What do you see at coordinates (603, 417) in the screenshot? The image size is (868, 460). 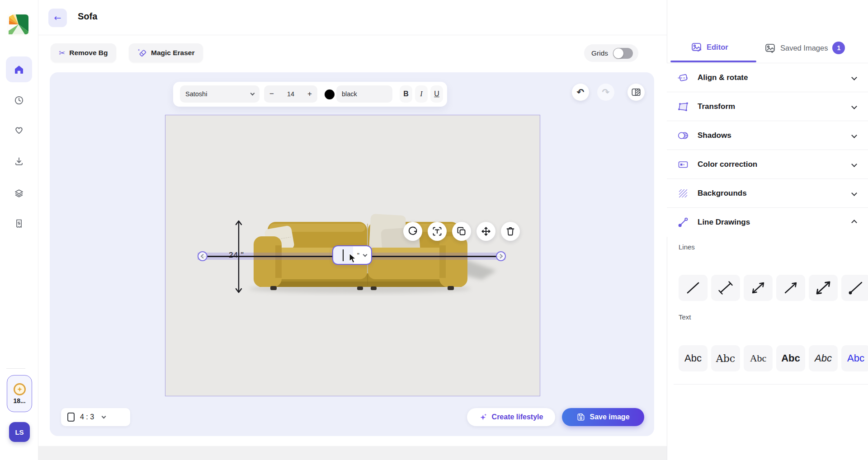 I see `save-image-button: Save image` at bounding box center [603, 417].